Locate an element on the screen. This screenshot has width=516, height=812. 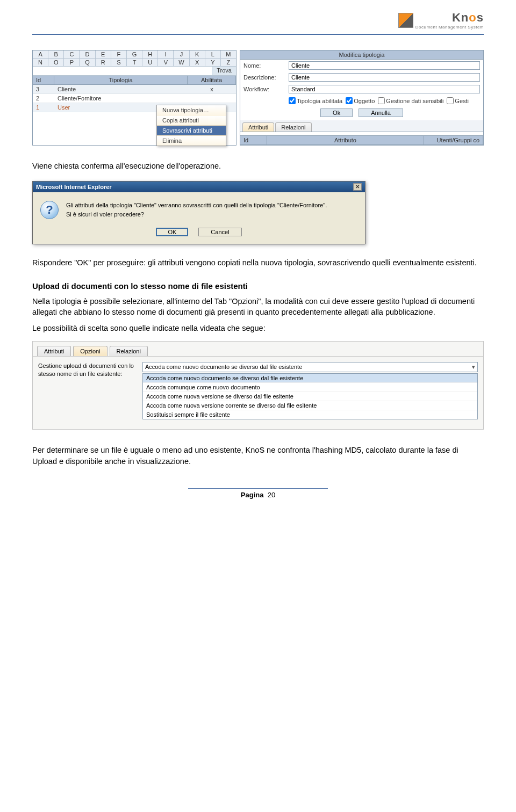
label-descrizione: Descrizione: is located at coordinates (264, 77).